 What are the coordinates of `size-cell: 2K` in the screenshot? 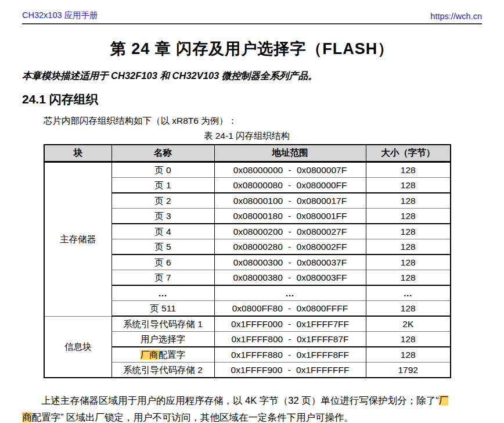 It's located at (408, 324).